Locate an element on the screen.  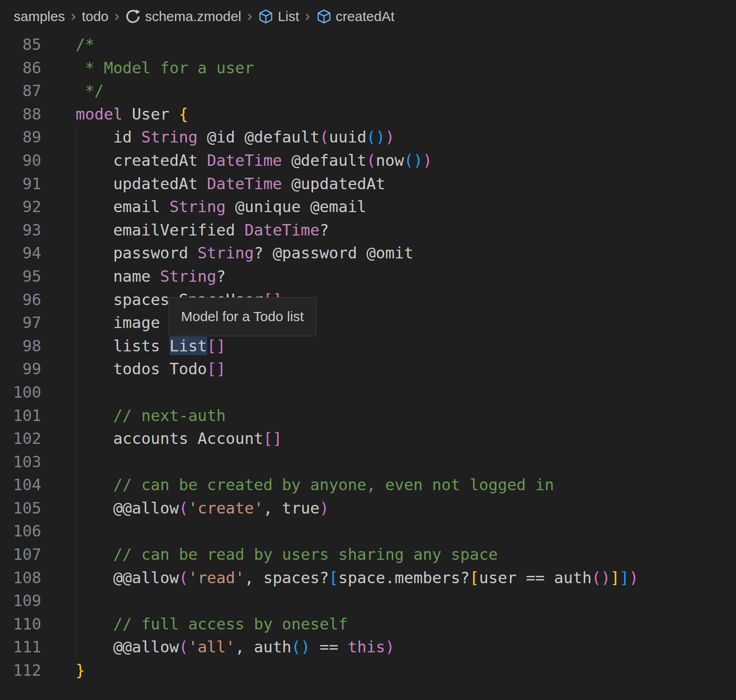
line-number: 93 is located at coordinates (21, 230).